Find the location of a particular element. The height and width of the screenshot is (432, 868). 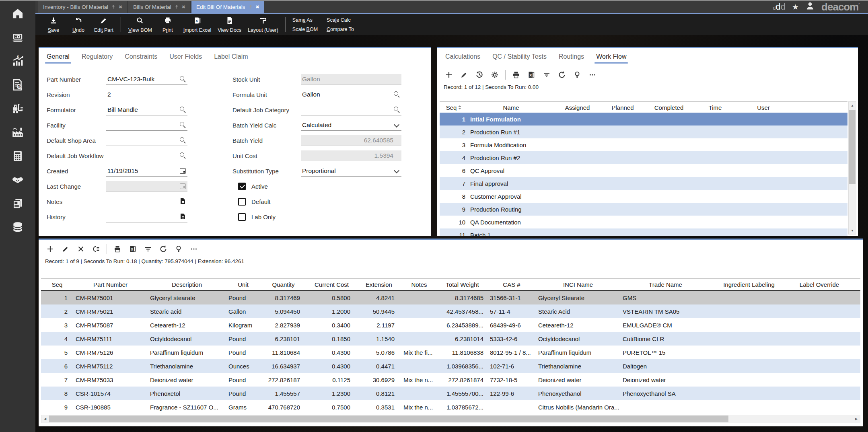

window-tab: Inventory - Bills Of Material ✖ is located at coordinates (83, 7).